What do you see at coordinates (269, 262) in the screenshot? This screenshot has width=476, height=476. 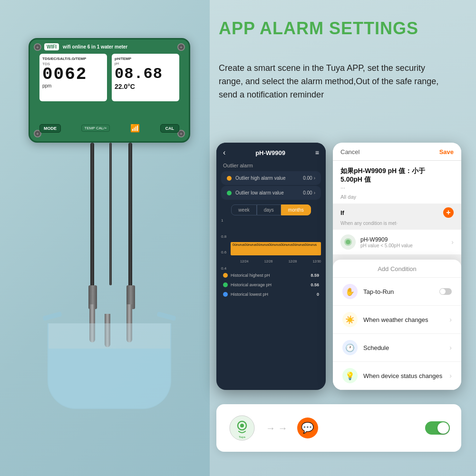 I see `chart-x-1226: 12/26` at bounding box center [269, 262].